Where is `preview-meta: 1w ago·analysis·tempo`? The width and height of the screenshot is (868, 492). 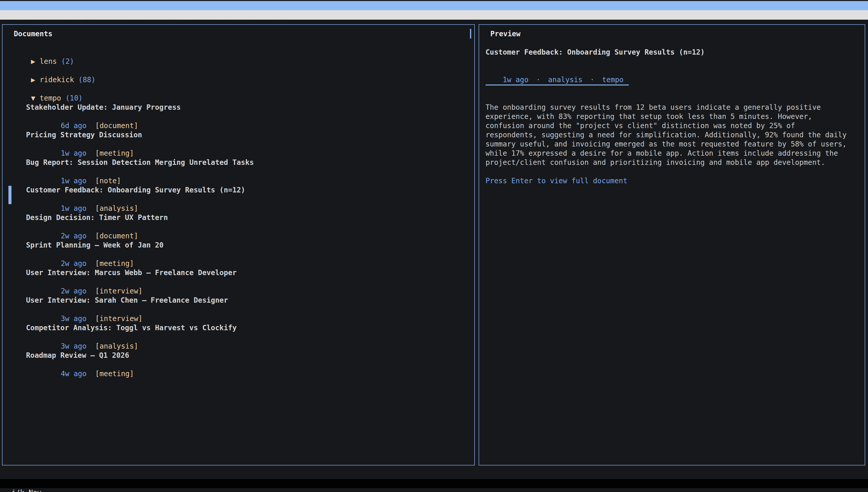 preview-meta: 1w ago·analysis·tempo is located at coordinates (672, 71).